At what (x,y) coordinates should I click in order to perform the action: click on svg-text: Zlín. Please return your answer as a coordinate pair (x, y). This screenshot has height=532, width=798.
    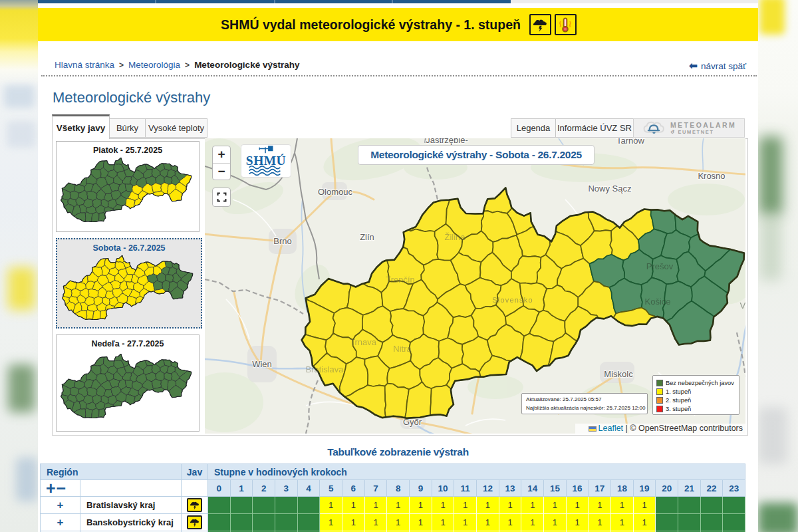
    Looking at the image, I should click on (367, 237).